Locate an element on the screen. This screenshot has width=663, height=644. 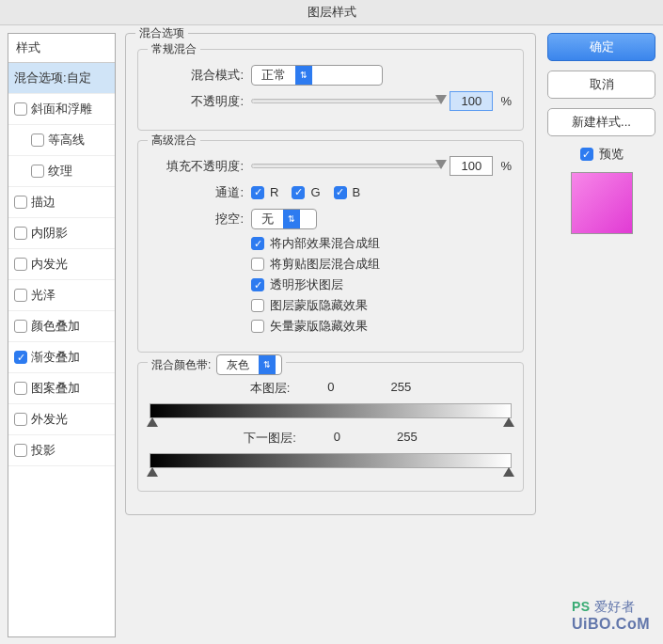
preview-checkbox is located at coordinates (587, 154).